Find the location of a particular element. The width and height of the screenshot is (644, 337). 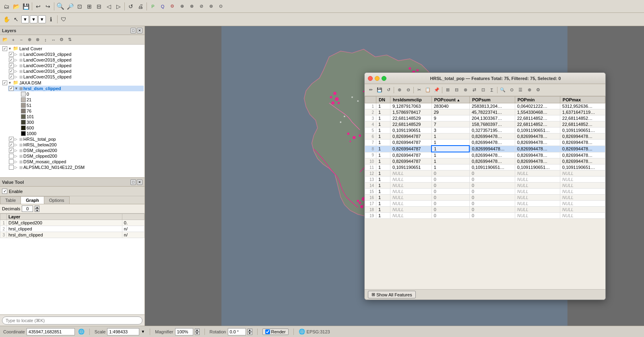

filter-icon: ⊡ is located at coordinates (483, 90).